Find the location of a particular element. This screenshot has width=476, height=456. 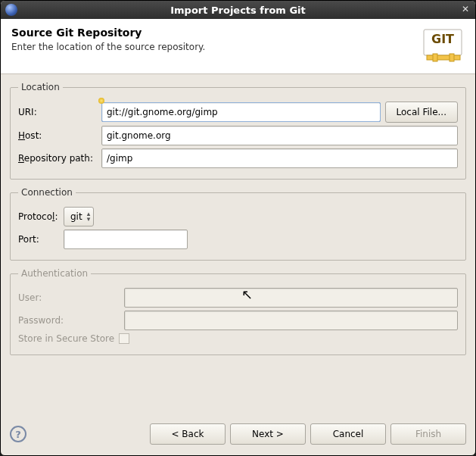

store-secure-checkbox is located at coordinates (124, 339).